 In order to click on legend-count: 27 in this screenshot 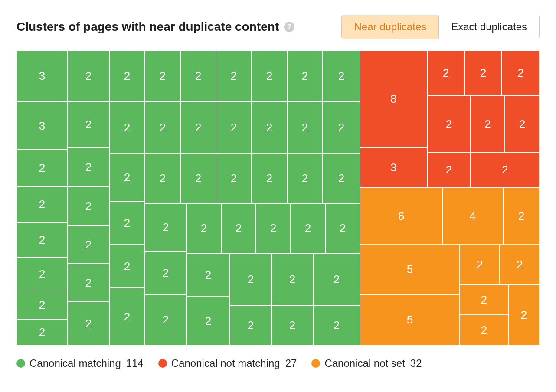, I will do `click(291, 363)`.